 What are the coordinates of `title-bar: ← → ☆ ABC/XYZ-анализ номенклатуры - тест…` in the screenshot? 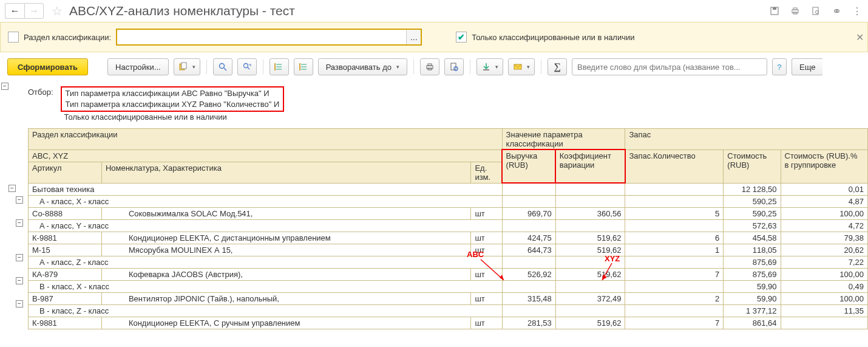 It's located at (434, 11).